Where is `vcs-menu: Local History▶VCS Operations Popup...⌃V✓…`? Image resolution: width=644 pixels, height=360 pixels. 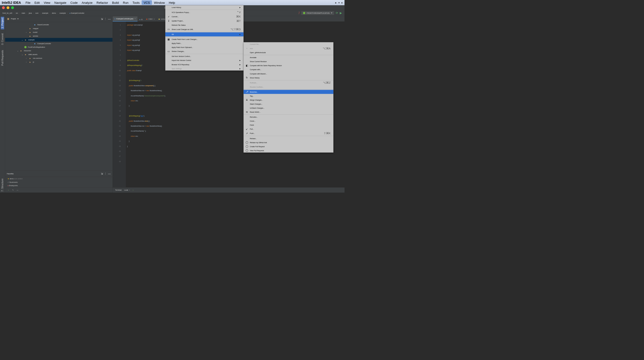 vcs-menu: Local History▶VCS Operations Popup...⌃V✓… is located at coordinates (204, 38).